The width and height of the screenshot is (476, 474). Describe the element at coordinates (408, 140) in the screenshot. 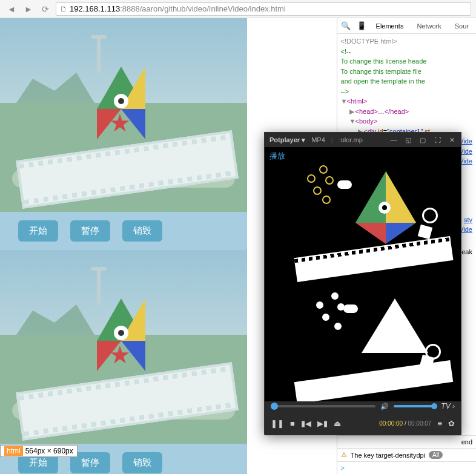

I see `restore-icon: ◱` at that location.